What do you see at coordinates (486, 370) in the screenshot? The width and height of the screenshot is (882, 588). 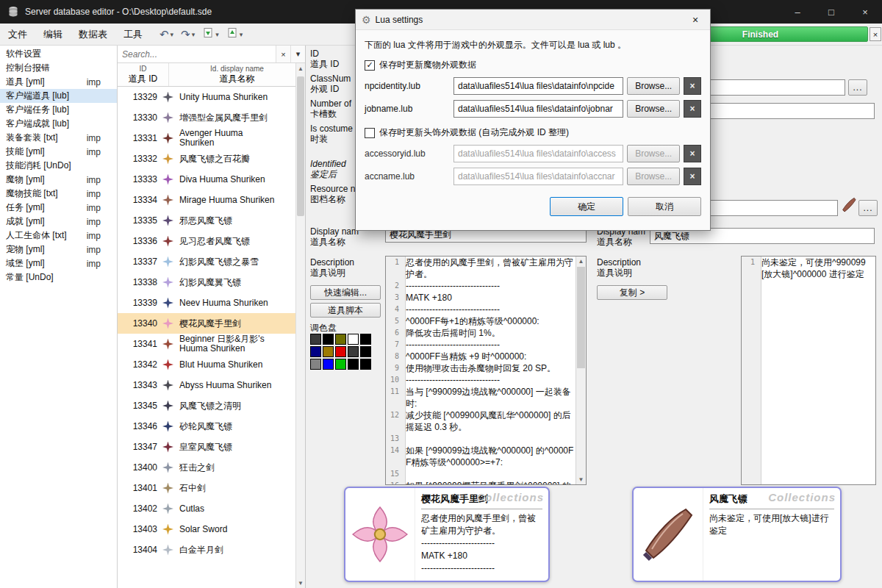 I see `description-editor-left: 1 忍者使用的风魔手里剑，曾被矿主雇用为守护者。 2 -------------…` at bounding box center [486, 370].